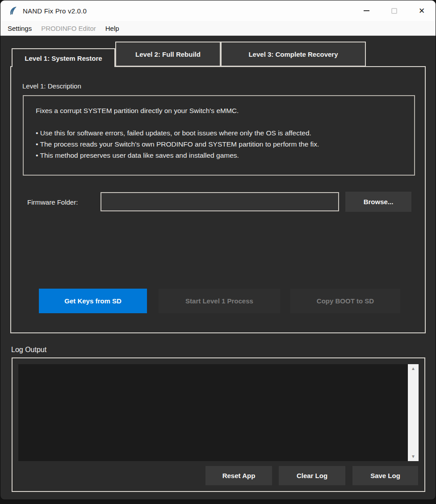 The image size is (436, 504). Describe the element at coordinates (218, 11) in the screenshot. I see `title-bar: NAND Fix Pro v2.0.0 ✕` at that location.